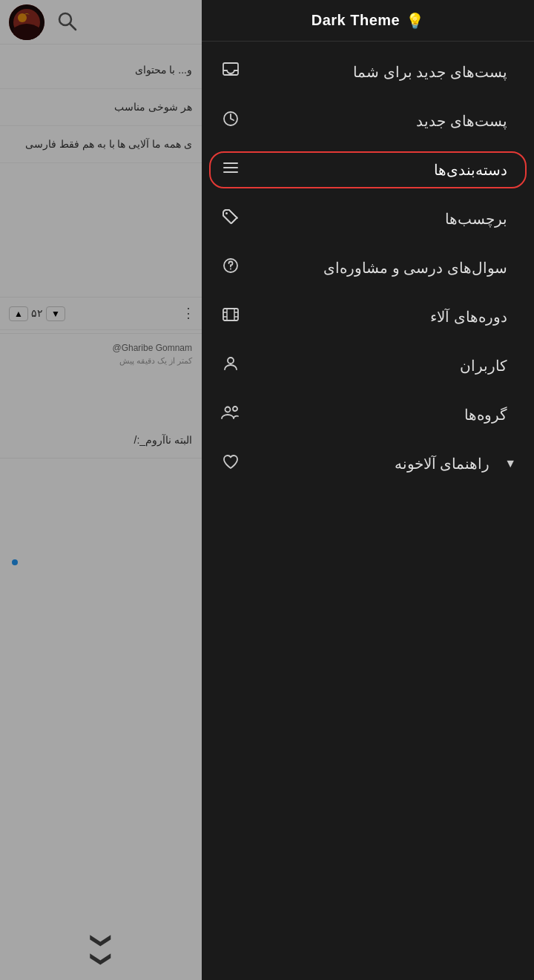 The height and width of the screenshot is (980, 534). What do you see at coordinates (368, 170) in the screenshot?
I see `menu-item-categories: دسته‌بندی‌ها` at bounding box center [368, 170].